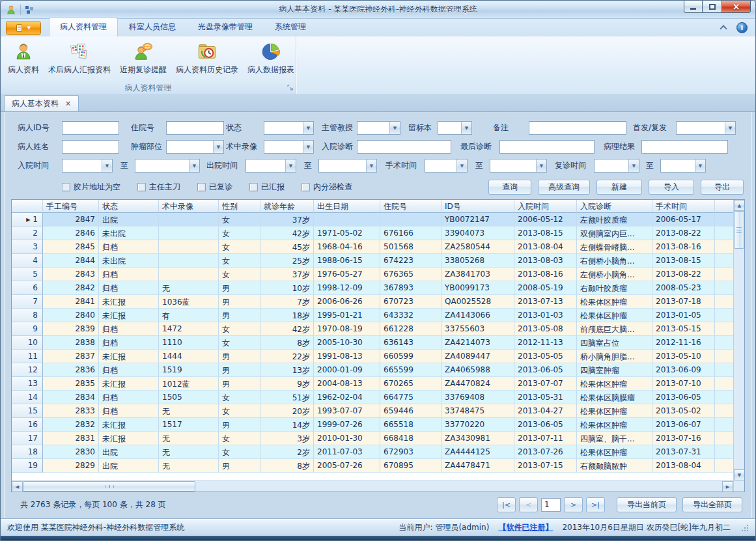  Describe the element at coordinates (693, 7) in the screenshot. I see `minimize-button` at that location.